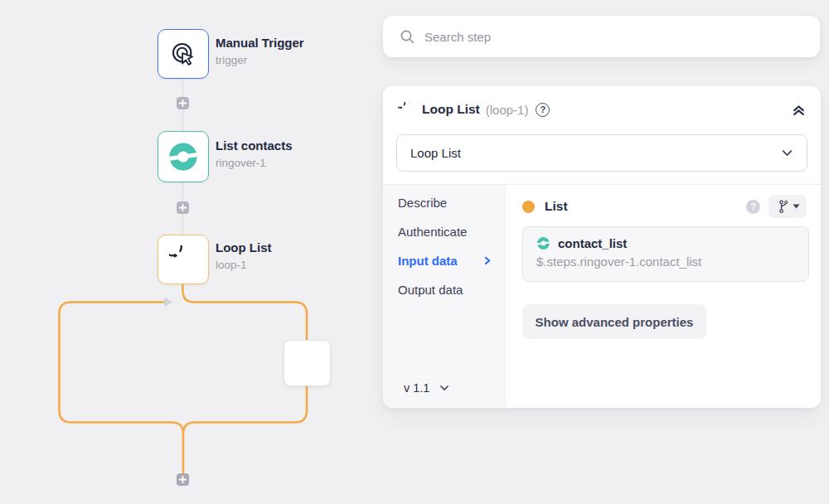 The width and height of the screenshot is (829, 504). I want to click on loop-return-arrow-icon, so click(168, 303).